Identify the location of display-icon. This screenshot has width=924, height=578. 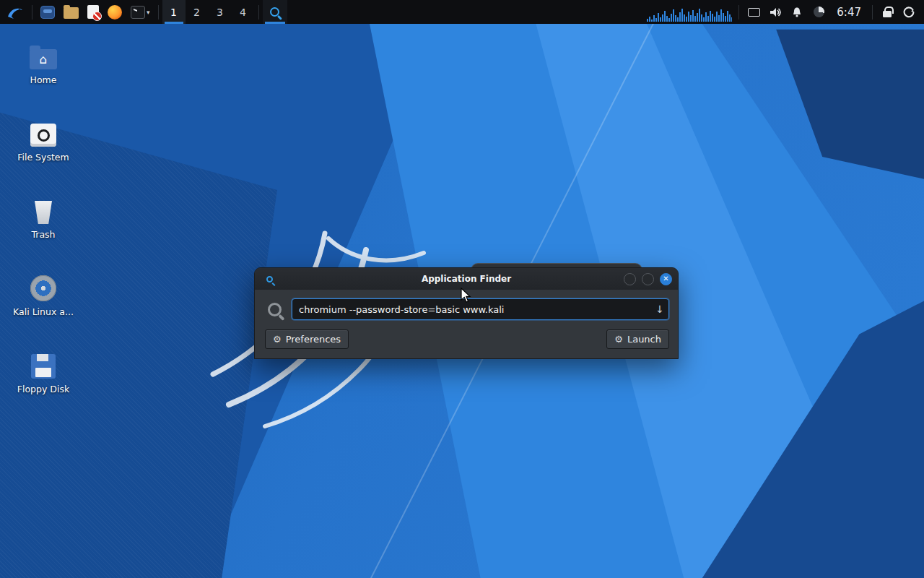
(754, 12).